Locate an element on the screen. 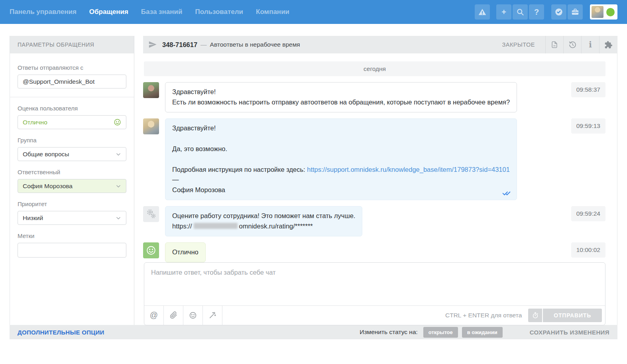 This screenshot has width=627, height=364. assignee-select: София Морозова is located at coordinates (72, 186).